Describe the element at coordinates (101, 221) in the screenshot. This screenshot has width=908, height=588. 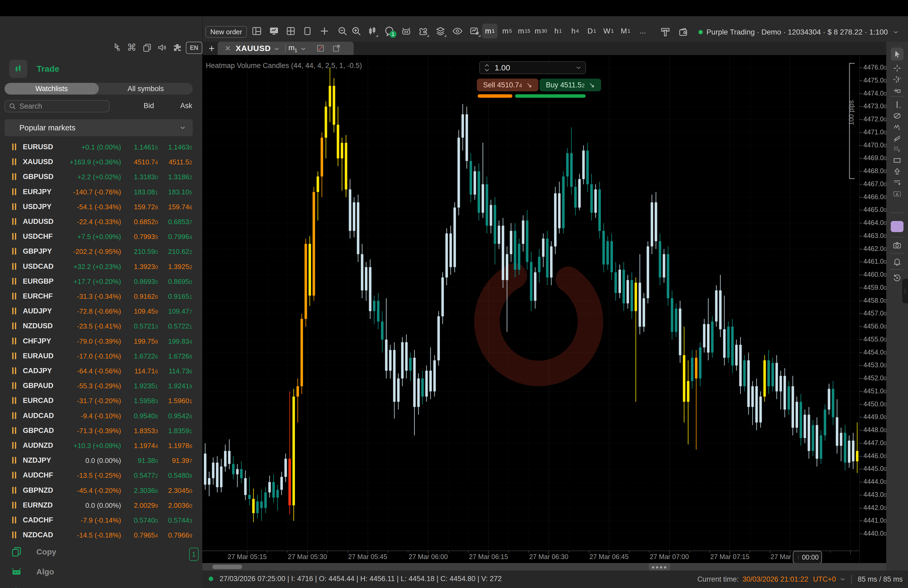
I see `watchlist-row: AUDUSD-22.4 (-0.33%)0.685200.68537` at that location.